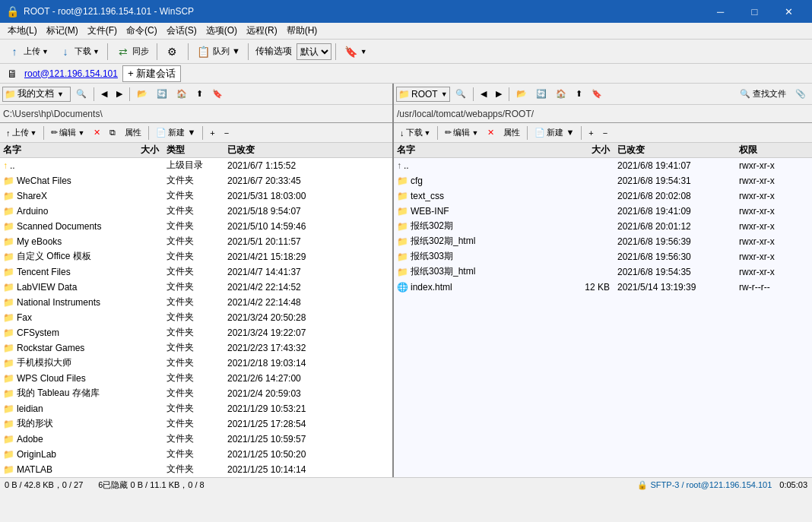 This screenshot has width=812, height=522. What do you see at coordinates (499, 94) in the screenshot?
I see `right-forward-button: ▶` at bounding box center [499, 94].